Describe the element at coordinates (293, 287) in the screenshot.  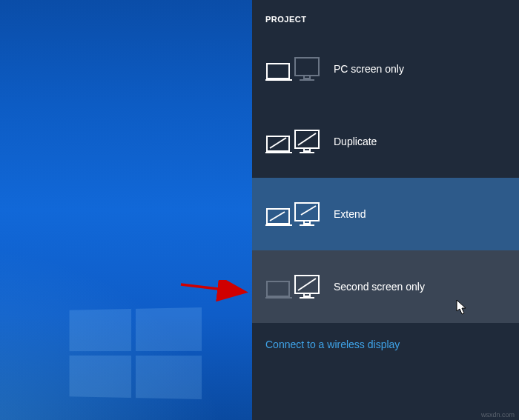
I see `second-screen-only-icon` at that location.